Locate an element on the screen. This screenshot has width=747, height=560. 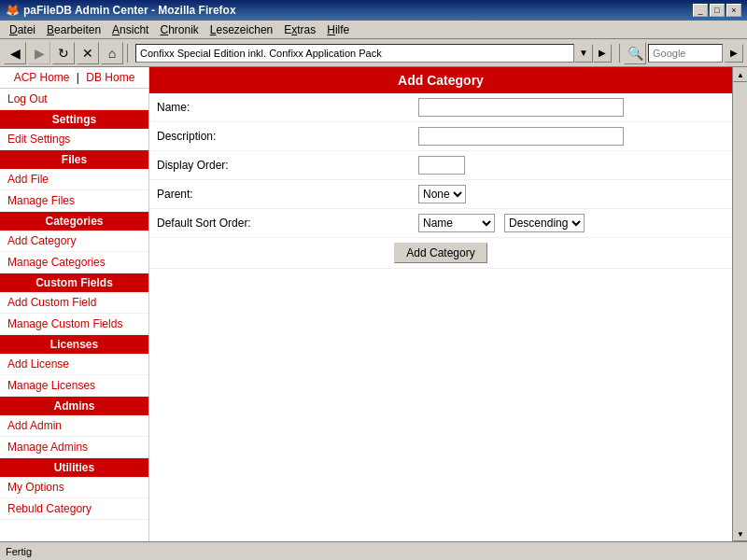
refresh-button: ↻ is located at coordinates (63, 53).